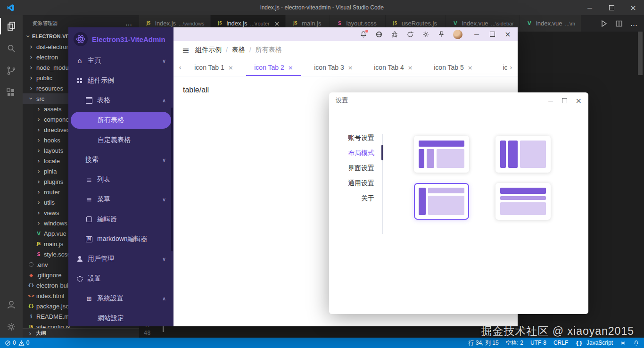  What do you see at coordinates (458, 34) in the screenshot?
I see `user-avatar` at bounding box center [458, 34].